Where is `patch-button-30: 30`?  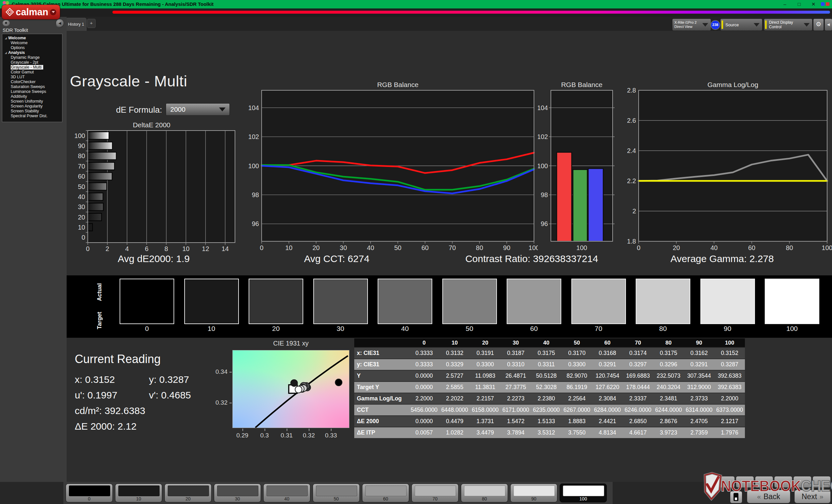 patch-button-30: 30 is located at coordinates (237, 493).